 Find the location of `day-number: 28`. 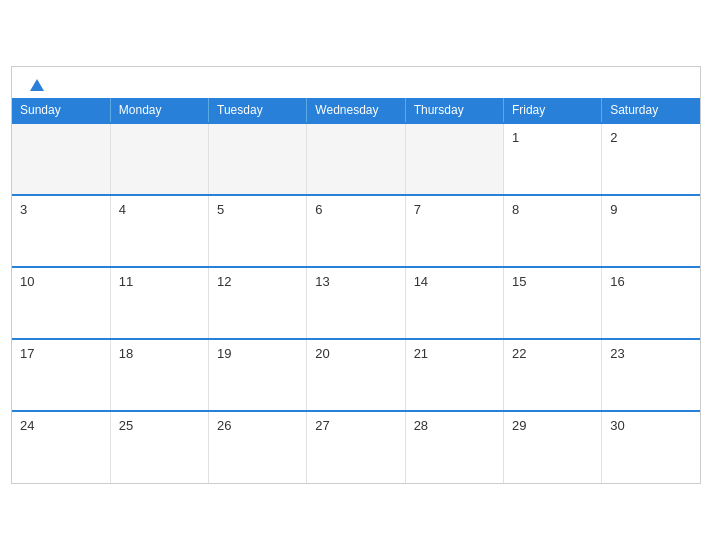

day-number: 28 is located at coordinates (421, 426).